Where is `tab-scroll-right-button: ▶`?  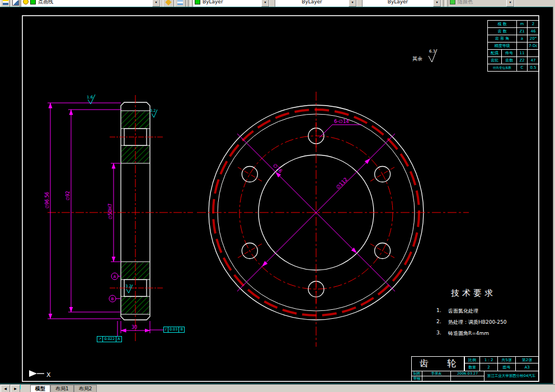
tab-scroll-right-button: ▶ is located at coordinates (16, 388).